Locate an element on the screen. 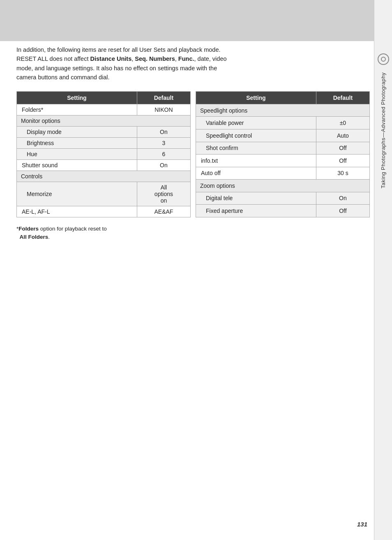 The image size is (392, 540). footnote: *Folders option for playback reset to Al… is located at coordinates (193, 233).